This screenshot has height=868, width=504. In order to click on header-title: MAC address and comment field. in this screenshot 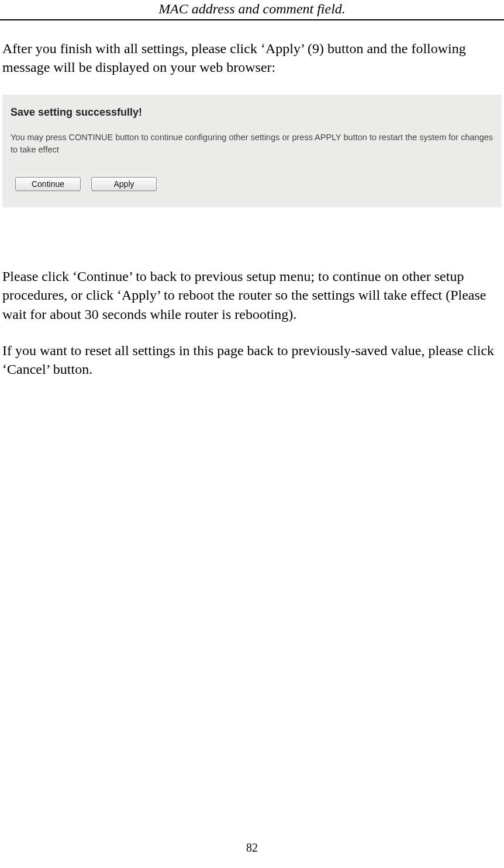, I will do `click(252, 9)`.